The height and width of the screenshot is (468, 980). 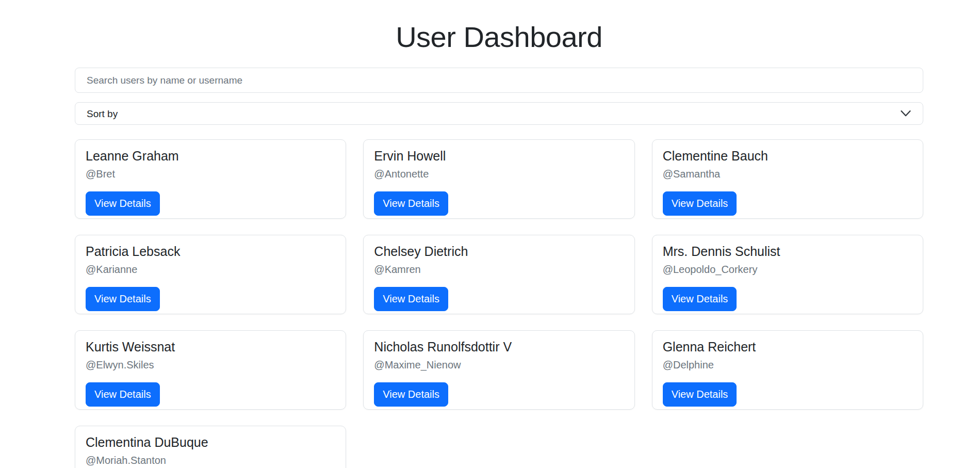 I want to click on user-username: @Samantha, so click(x=788, y=174).